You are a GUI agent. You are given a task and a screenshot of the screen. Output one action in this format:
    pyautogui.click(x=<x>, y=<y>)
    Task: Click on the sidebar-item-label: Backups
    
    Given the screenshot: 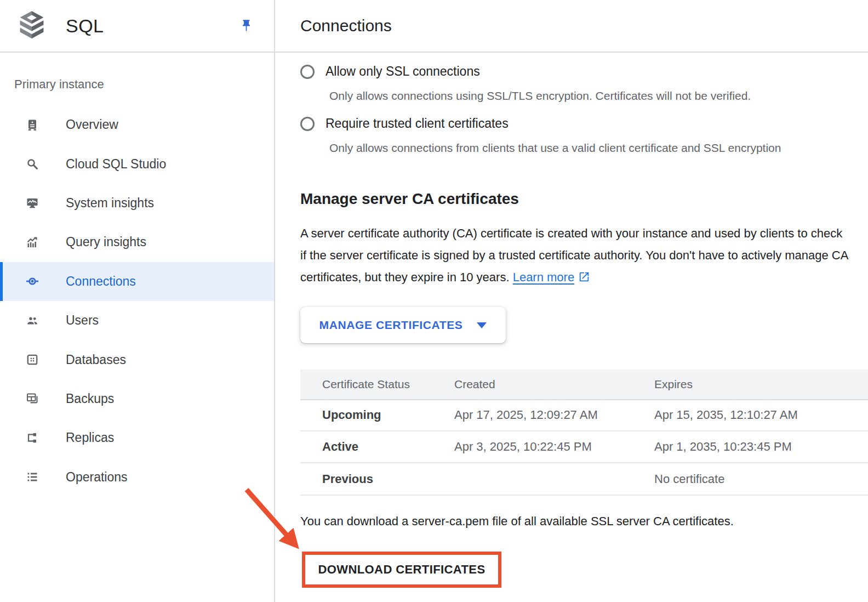 What is the action you would take?
    pyautogui.click(x=90, y=399)
    